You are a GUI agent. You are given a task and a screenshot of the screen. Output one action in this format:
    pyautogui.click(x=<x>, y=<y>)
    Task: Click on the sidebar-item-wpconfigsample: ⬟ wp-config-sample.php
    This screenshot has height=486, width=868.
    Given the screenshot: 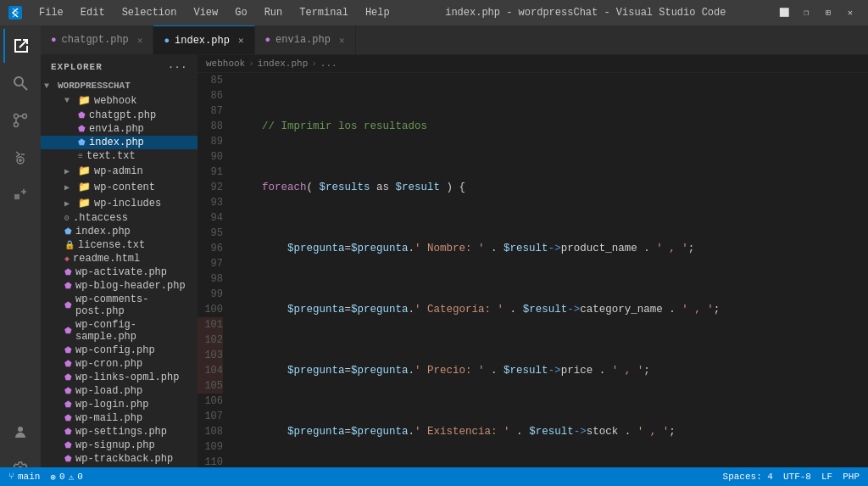 What is the action you would take?
    pyautogui.click(x=119, y=331)
    